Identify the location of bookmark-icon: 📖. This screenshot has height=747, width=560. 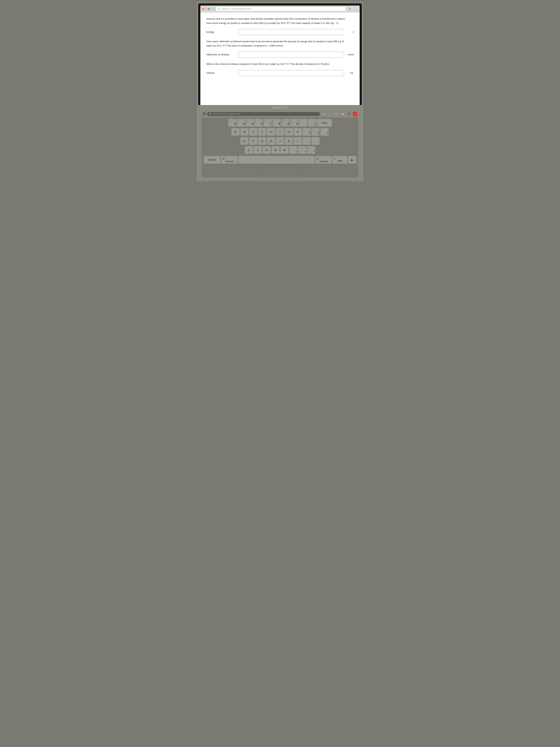
(355, 9).